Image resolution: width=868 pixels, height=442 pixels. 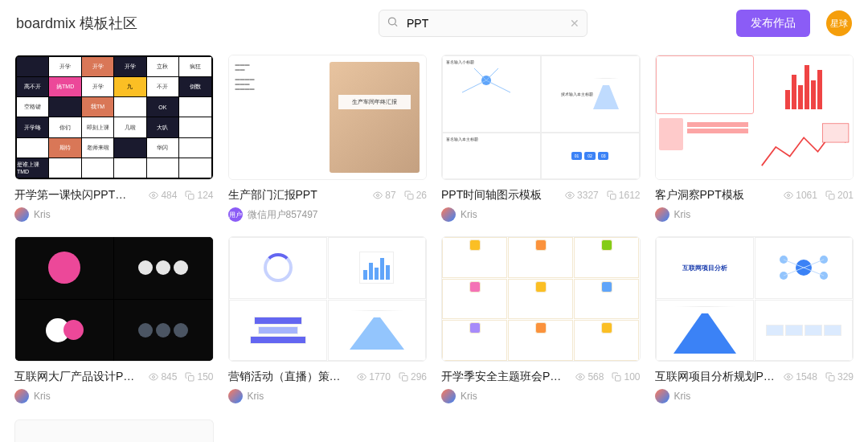 What do you see at coordinates (755, 320) in the screenshot?
I see `template-card: 互联网项目分析 互联网项目分析规划PPT... 1548 329 Kris` at bounding box center [755, 320].